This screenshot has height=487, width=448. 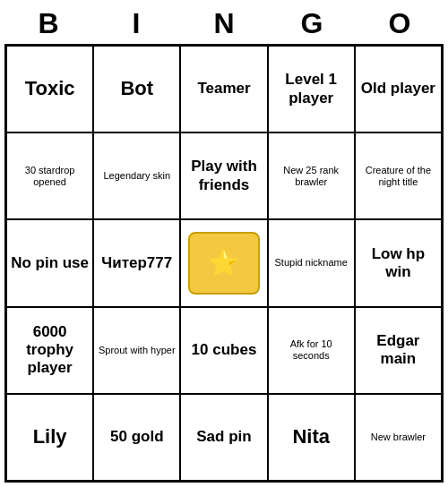 What do you see at coordinates (50, 263) in the screenshot?
I see `bingo-cell-text-10: No pin use` at bounding box center [50, 263].